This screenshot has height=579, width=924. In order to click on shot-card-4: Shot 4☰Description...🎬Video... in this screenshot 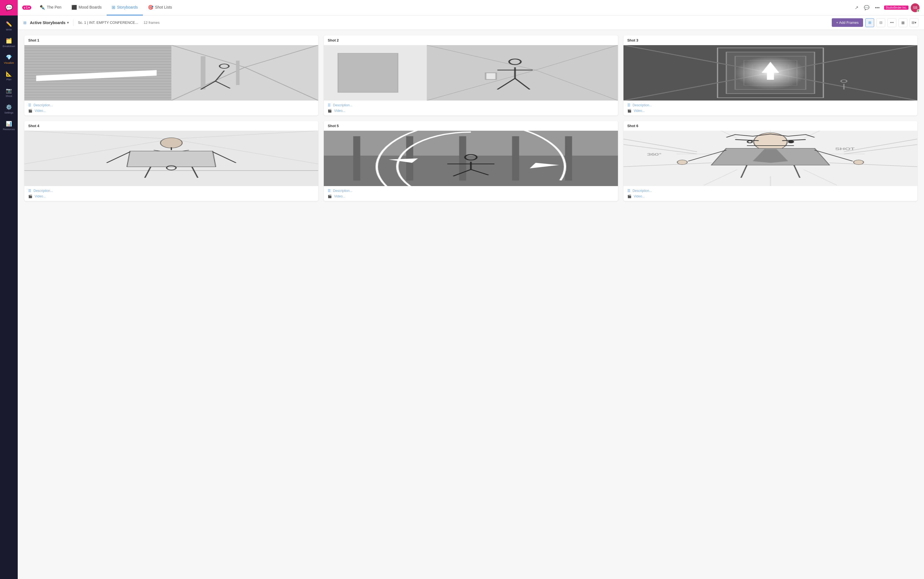, I will do `click(172, 161)`.